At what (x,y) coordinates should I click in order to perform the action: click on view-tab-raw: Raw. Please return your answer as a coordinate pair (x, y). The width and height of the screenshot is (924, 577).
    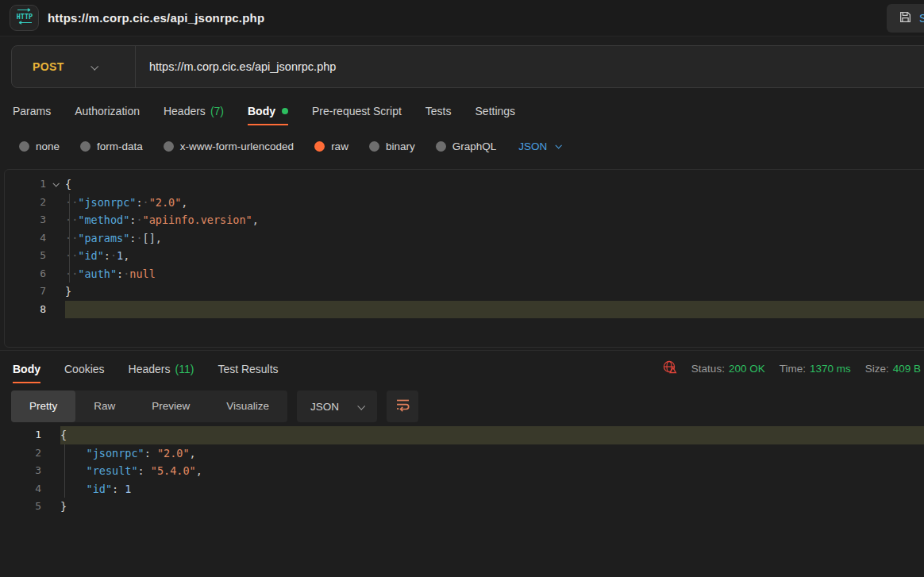
    Looking at the image, I should click on (105, 406).